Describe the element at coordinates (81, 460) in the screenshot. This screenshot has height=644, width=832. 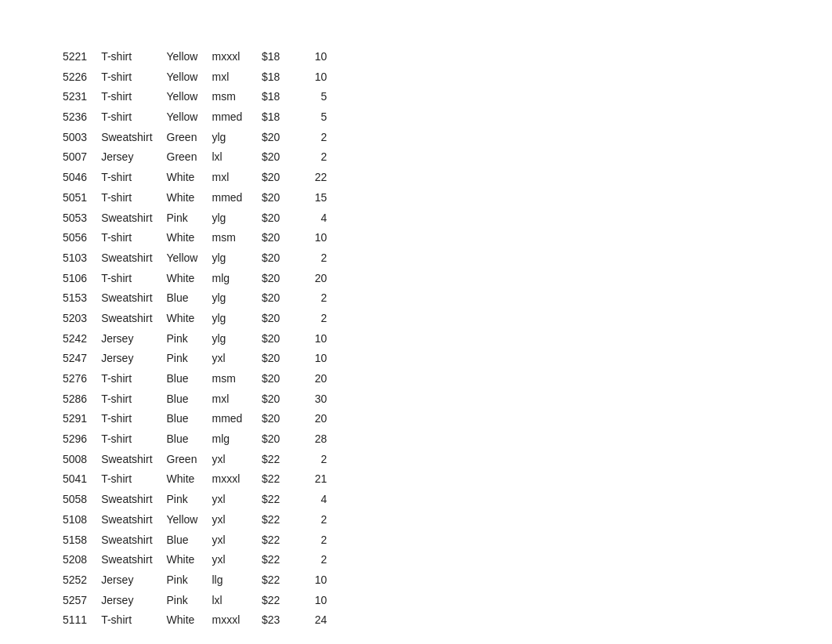
I see `product-id: 5008` at that location.